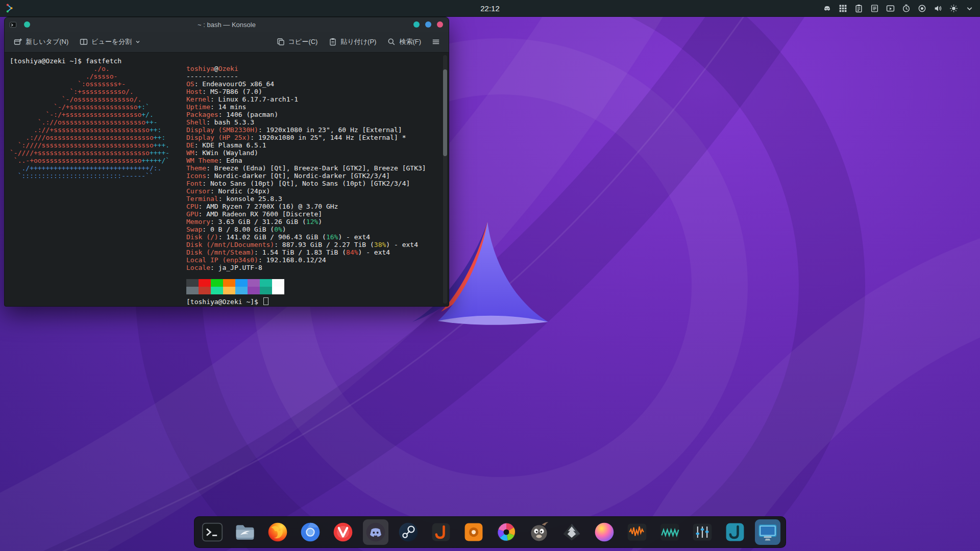 The image size is (980, 551). Describe the element at coordinates (969, 8) in the screenshot. I see `tray-chevron-down-icon` at that location.